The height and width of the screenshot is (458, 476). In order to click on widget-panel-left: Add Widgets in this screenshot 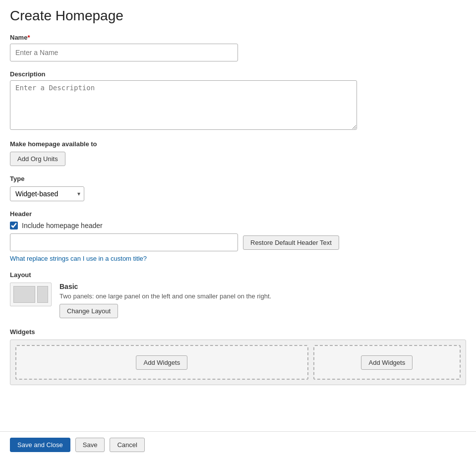, I will do `click(162, 362)`.